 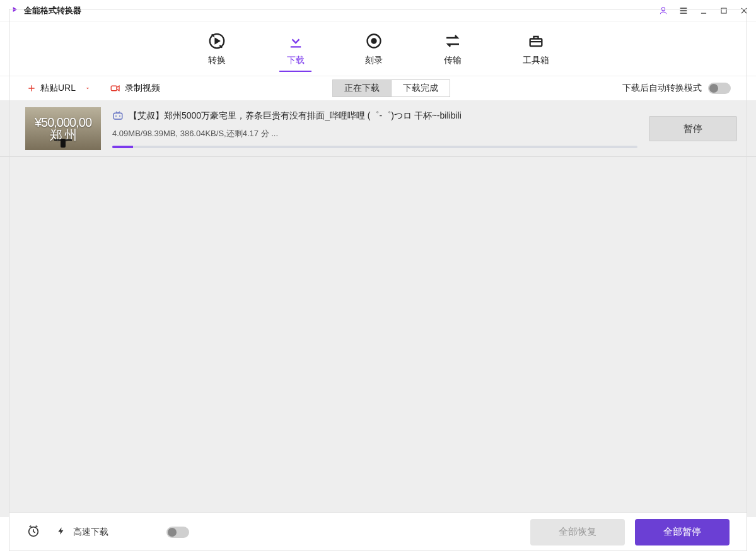 I want to click on tab-completed: 下载完成, so click(x=421, y=88).